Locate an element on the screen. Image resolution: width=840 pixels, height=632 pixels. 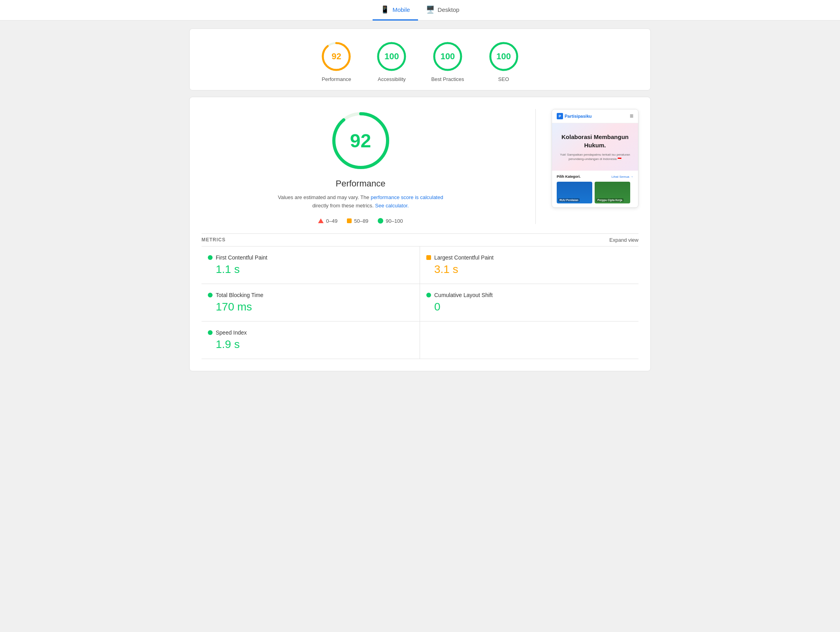
metric-cls: Cumulative Layout Shift 0 is located at coordinates (529, 303).